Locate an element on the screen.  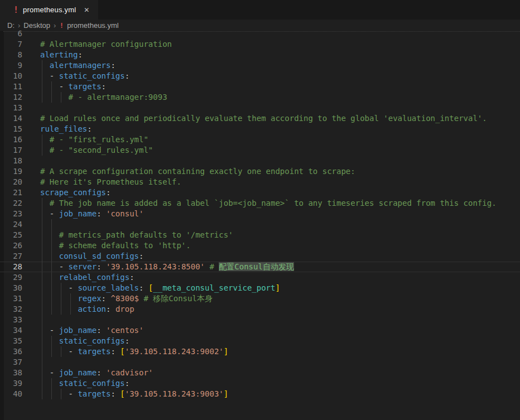
code-line-33: 33 is located at coordinates (260, 320).